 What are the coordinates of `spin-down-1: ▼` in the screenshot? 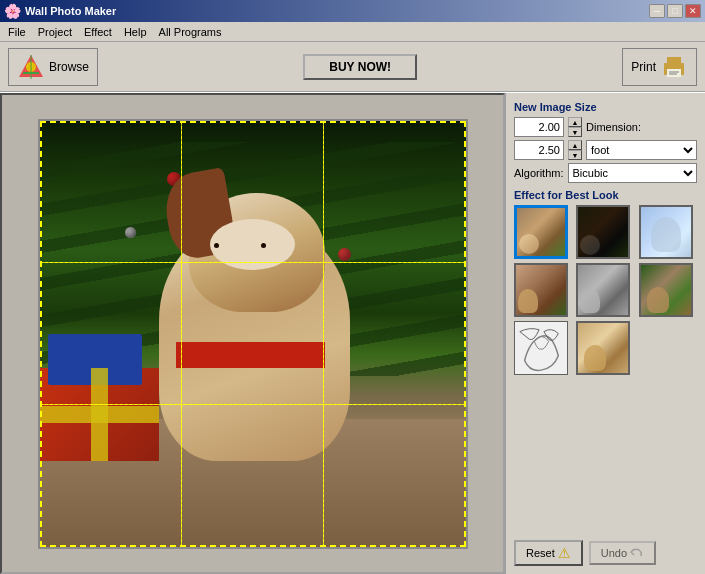 It's located at (575, 132).